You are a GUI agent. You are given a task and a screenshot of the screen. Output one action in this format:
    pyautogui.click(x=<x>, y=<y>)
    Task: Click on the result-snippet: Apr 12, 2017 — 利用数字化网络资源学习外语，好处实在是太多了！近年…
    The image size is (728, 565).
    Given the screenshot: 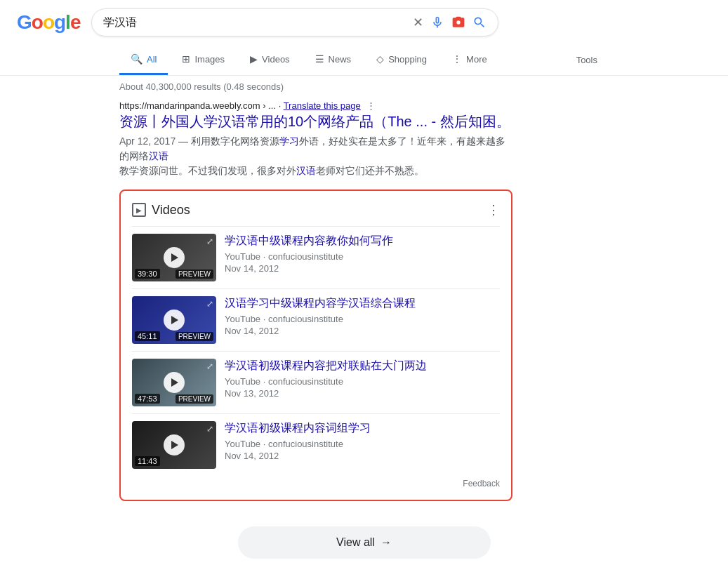 What is the action you would take?
    pyautogui.click(x=316, y=156)
    